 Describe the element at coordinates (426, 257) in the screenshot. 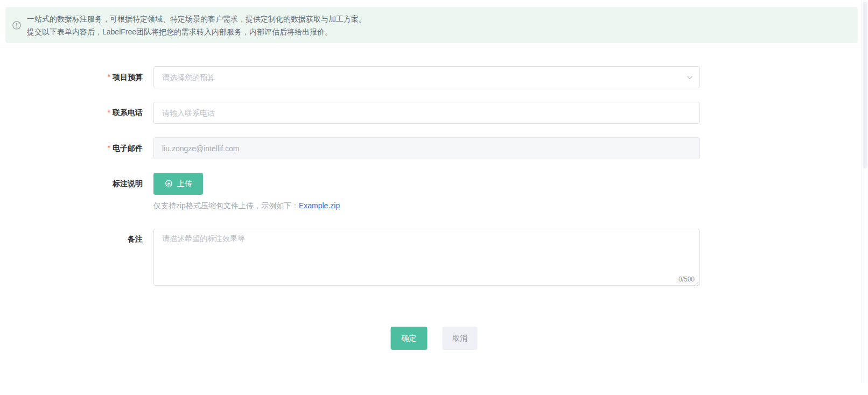

I see `remark-textarea` at that location.